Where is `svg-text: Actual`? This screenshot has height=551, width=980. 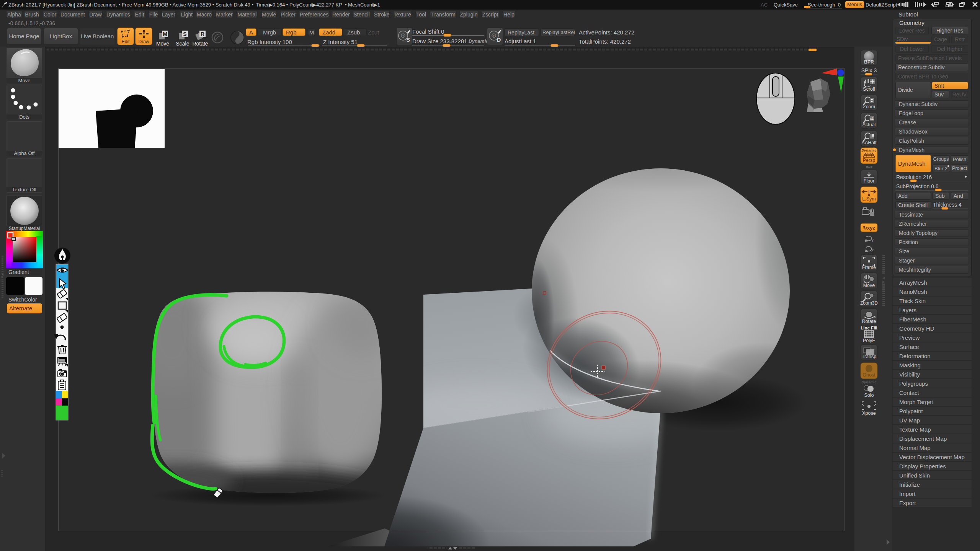 svg-text: Actual is located at coordinates (869, 125).